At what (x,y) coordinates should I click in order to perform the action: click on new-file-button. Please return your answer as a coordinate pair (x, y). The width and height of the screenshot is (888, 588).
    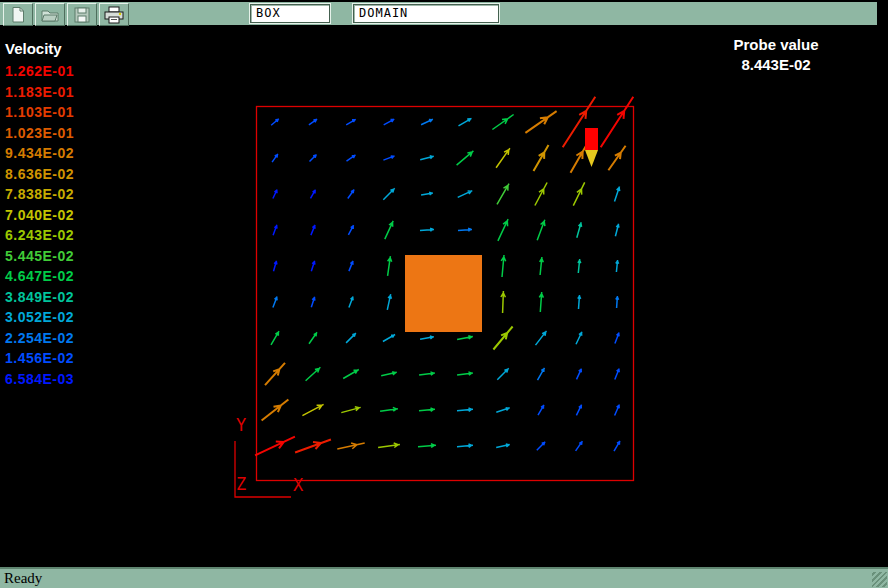
    Looking at the image, I should click on (18, 14).